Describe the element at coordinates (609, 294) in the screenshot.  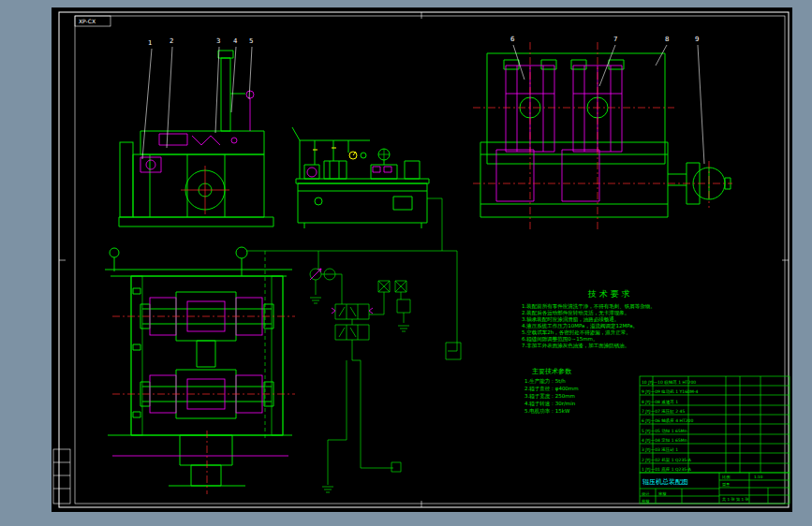
I see `tech-title: 技 术 要 求` at that location.